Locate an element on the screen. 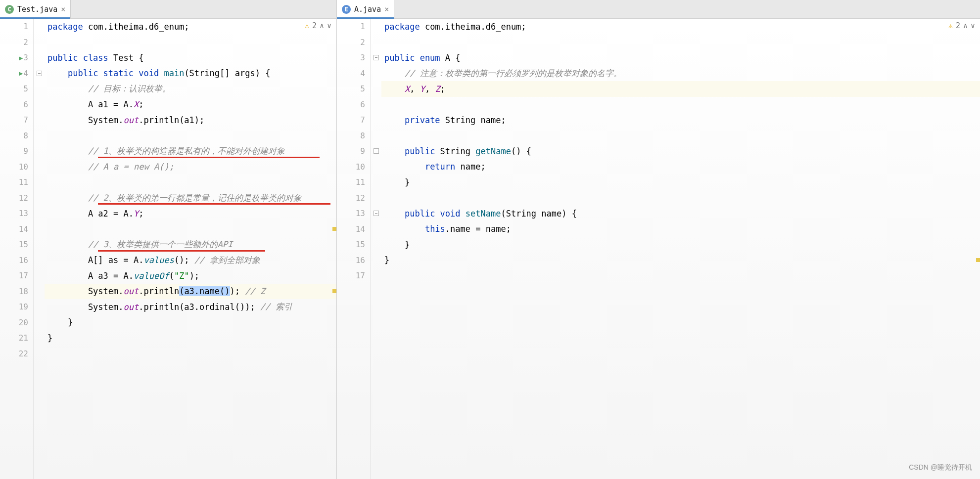 Image resolution: width=980 pixels, height=479 pixels. code-line: X, Y, Z; is located at coordinates (681, 89).